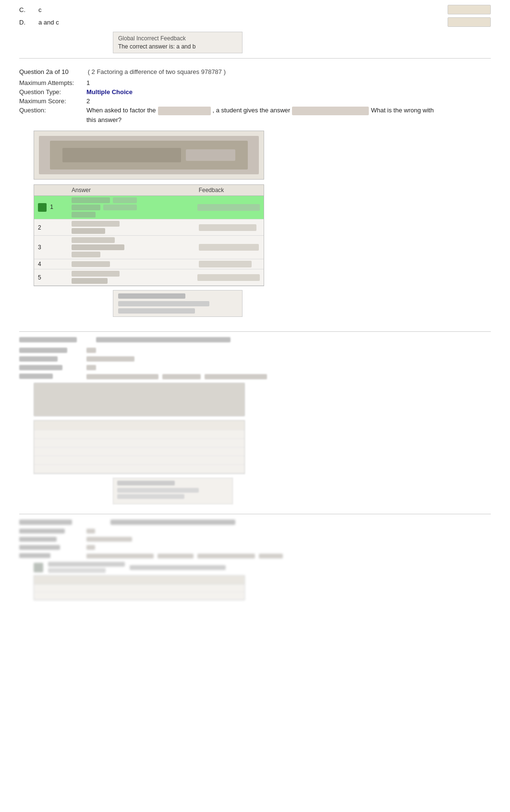  Describe the element at coordinates (255, 10) in the screenshot. I see `choice-c-row: C. c` at that location.